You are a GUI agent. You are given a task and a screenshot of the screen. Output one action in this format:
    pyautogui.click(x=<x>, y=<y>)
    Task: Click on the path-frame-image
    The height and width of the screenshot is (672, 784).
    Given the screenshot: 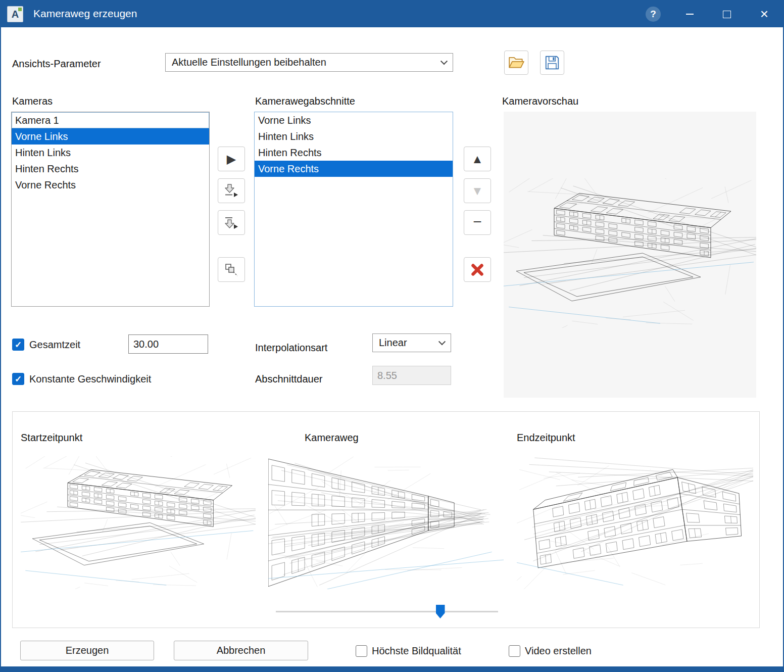 What is the action you would take?
    pyautogui.click(x=386, y=522)
    